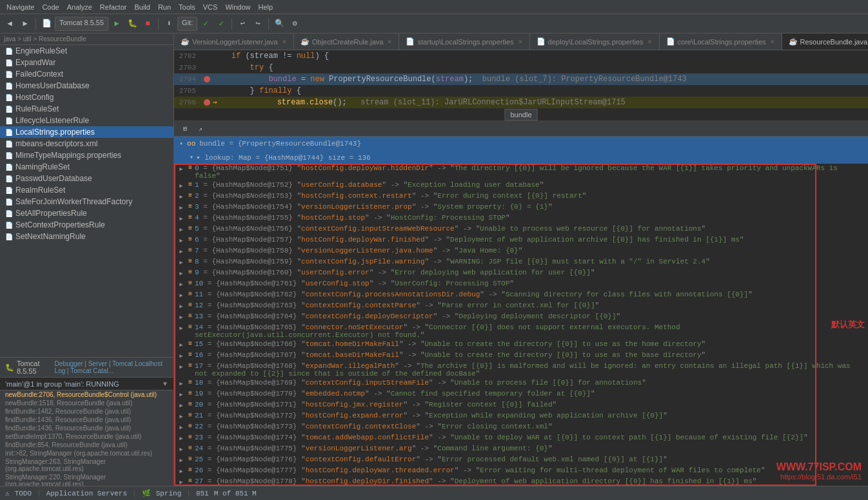 This screenshot has height=500, width=868. Describe the element at coordinates (521, 86) in the screenshot. I see `code-editor: 2702 if (stream != null) { 2703 try { 27…` at that location.